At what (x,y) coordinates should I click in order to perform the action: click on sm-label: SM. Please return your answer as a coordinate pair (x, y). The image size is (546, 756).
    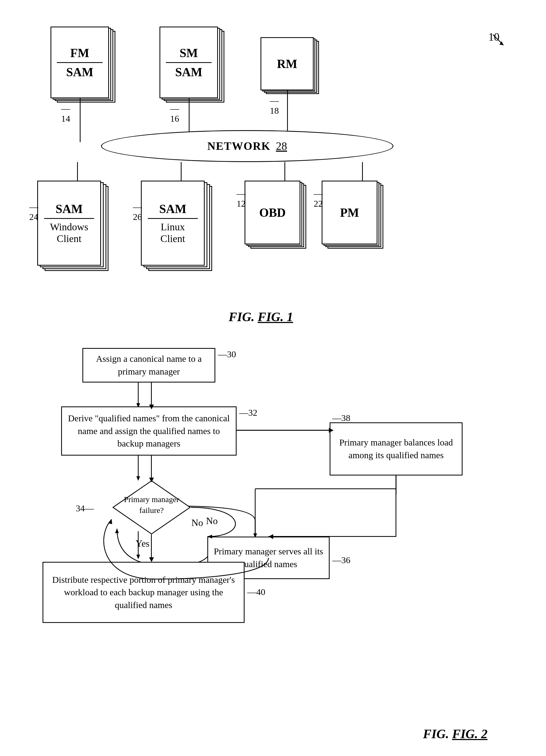
    Looking at the image, I should click on (189, 53).